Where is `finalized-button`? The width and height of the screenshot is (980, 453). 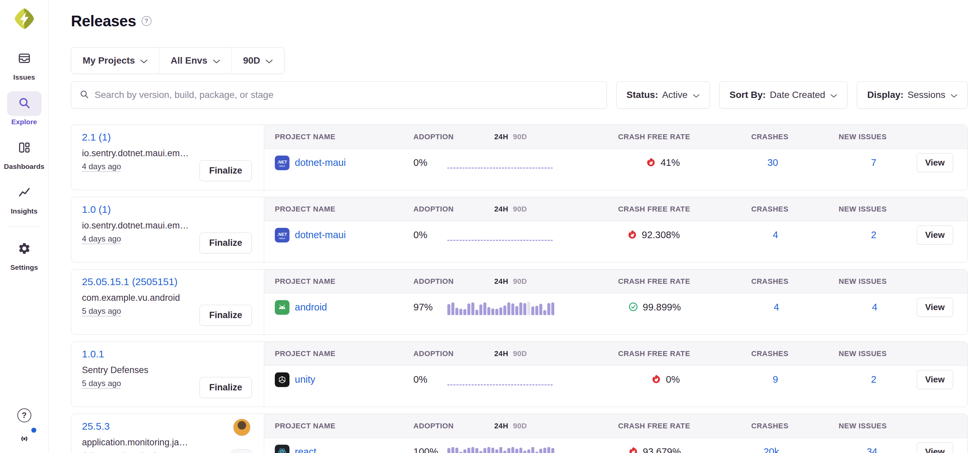 finalized-button is located at coordinates (241, 451).